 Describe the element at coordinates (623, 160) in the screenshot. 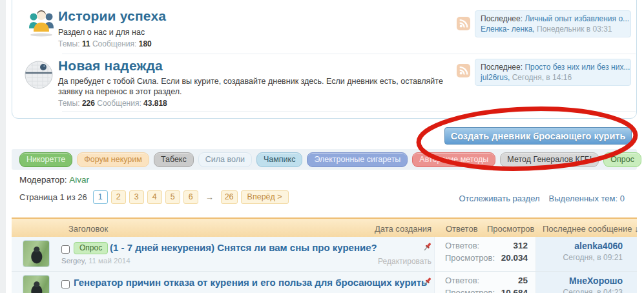

I see `tag-filter-9: Опрос` at that location.